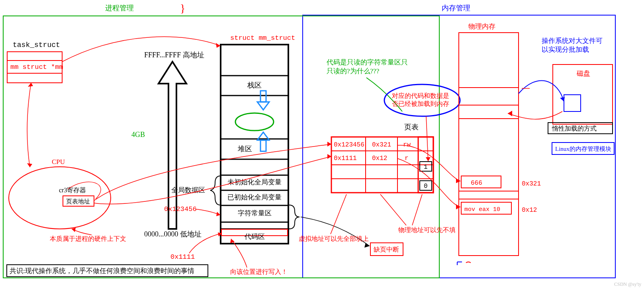 The height and width of the screenshot is (291, 644). Describe the element at coordinates (60, 198) in the screenshot. I see `cpu-ellipse` at that location.